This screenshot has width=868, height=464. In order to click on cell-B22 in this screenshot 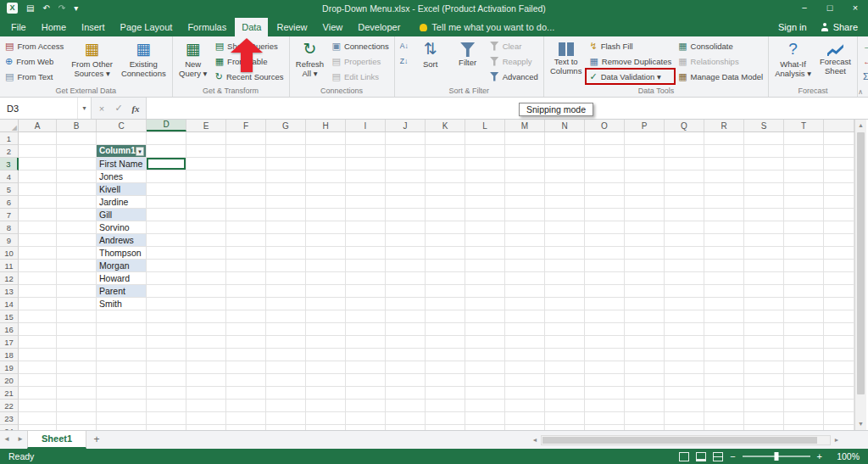, I will do `click(76, 405)`.